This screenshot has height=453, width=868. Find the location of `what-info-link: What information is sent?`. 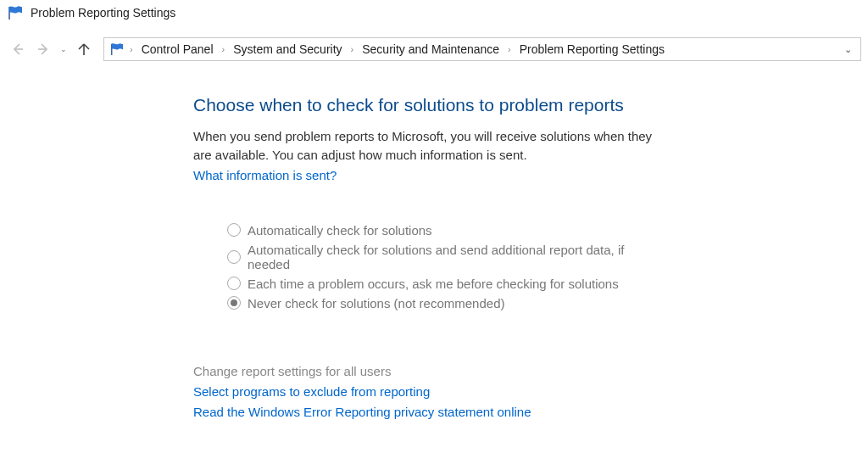

what-info-link: What information is sent? is located at coordinates (264, 175).